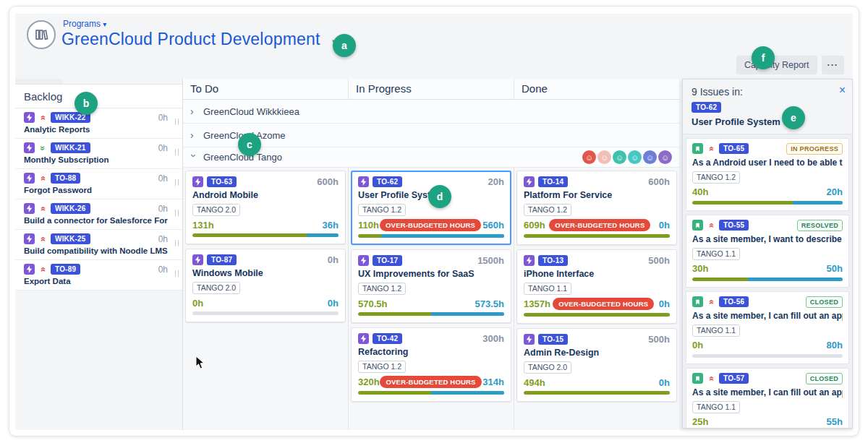  I want to click on card-to-62: TO-62 20h User Profile System TANGO 1.2 …, so click(431, 208).